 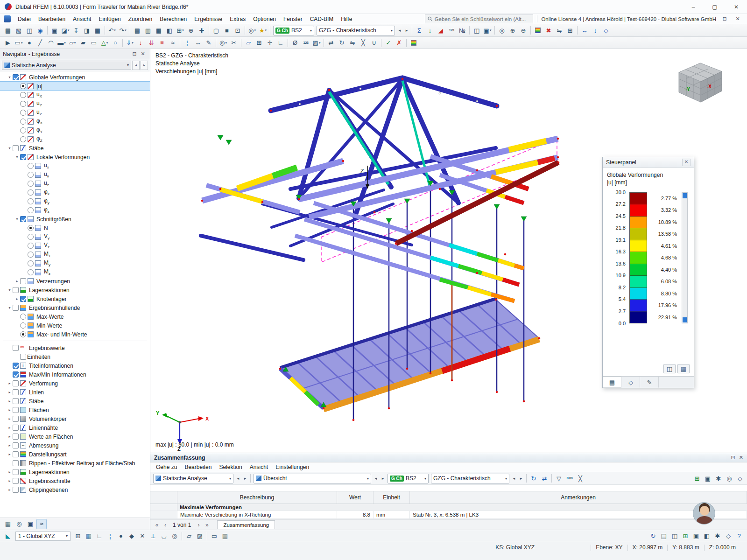 I want to click on rotate-icon: ↻, so click(x=342, y=43).